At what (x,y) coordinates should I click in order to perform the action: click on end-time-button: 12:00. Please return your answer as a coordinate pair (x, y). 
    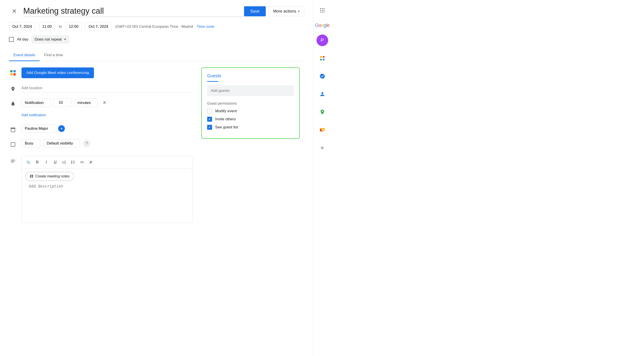
    Looking at the image, I should click on (74, 27).